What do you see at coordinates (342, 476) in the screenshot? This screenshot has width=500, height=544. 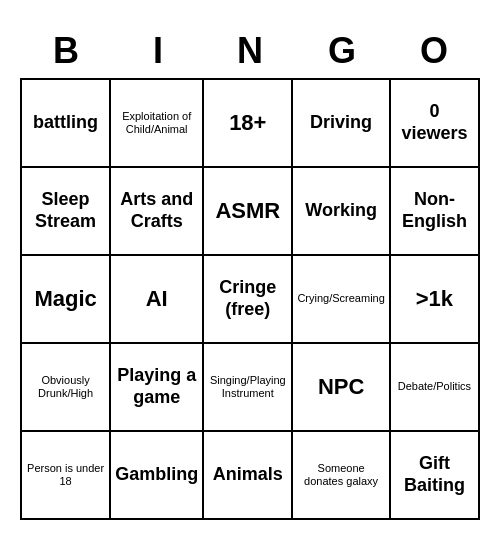 I see `bingo-cell-23: Someone donates galaxy` at bounding box center [342, 476].